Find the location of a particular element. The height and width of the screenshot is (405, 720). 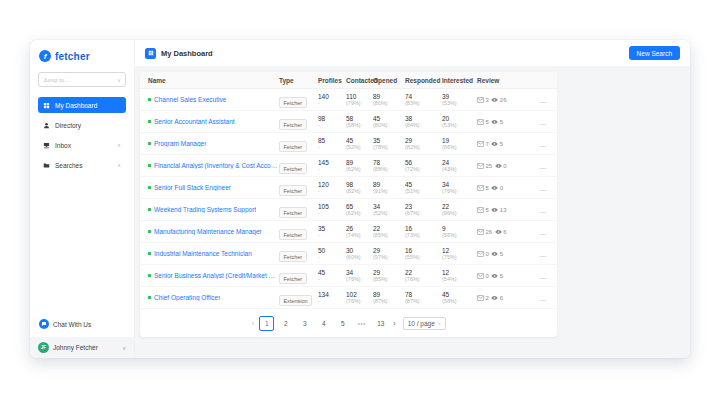

user-name: Johnny Fetcher is located at coordinates (76, 348).